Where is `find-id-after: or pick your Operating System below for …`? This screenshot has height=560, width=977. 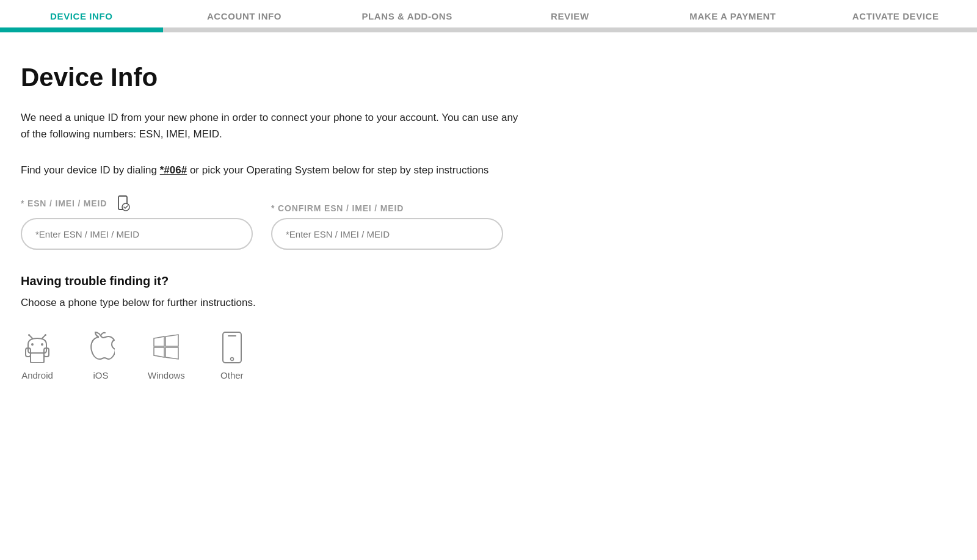 find-id-after: or pick your Operating System below for … is located at coordinates (338, 170).